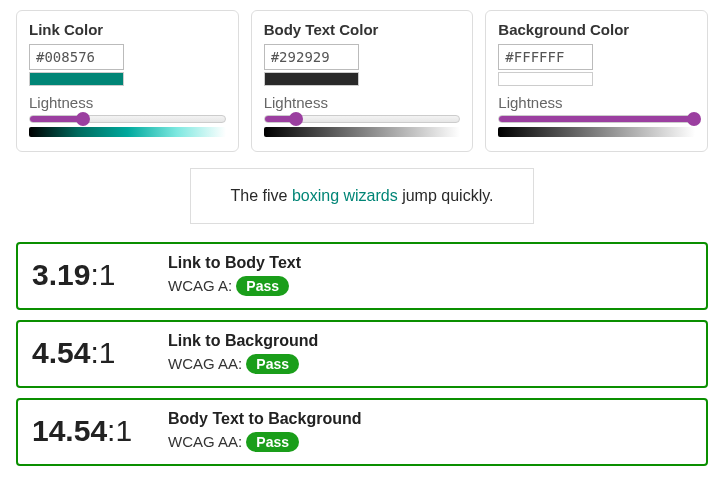 Image resolution: width=724 pixels, height=503 pixels. I want to click on ratio-number: 4.54, so click(61, 352).